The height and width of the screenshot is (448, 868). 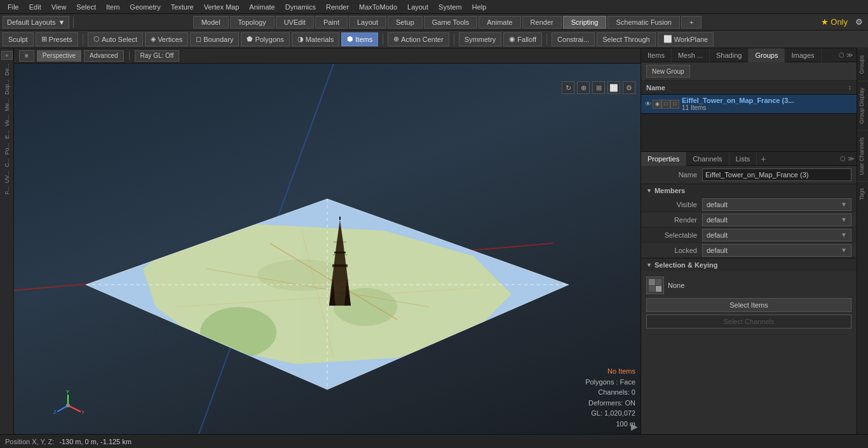 What do you see at coordinates (749, 104) in the screenshot?
I see `group-item-row: 👁 ◉ □ □ Eiffel_Tower_on_Map_France (3...…` at bounding box center [749, 104].